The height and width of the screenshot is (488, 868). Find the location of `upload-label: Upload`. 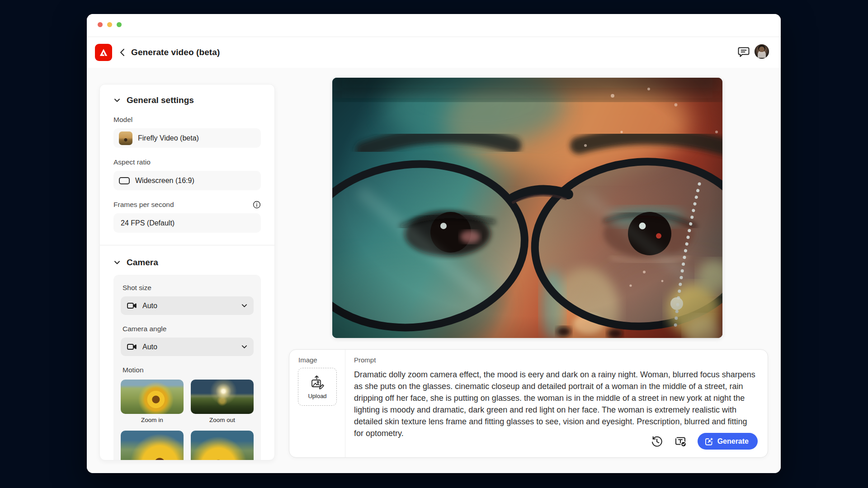

upload-label: Upload is located at coordinates (317, 396).